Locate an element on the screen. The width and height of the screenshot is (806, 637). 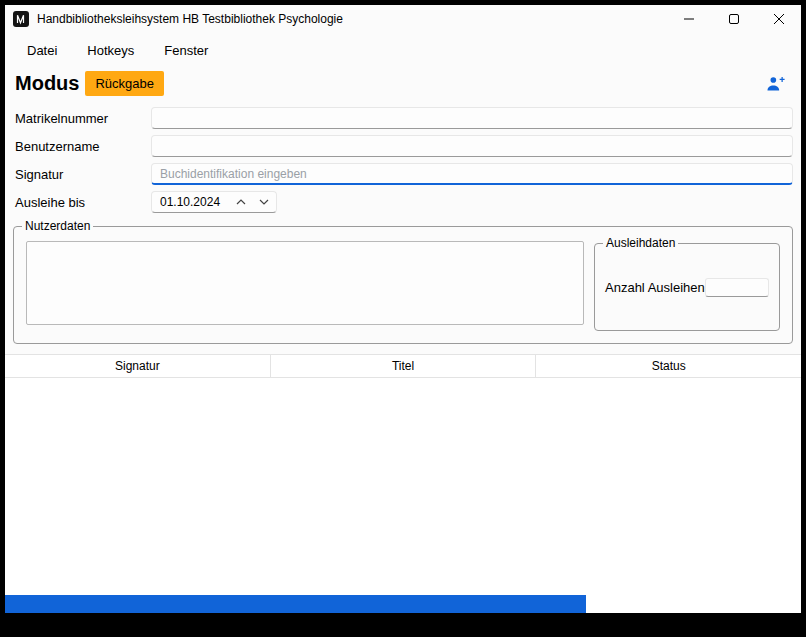
close-button is located at coordinates (778, 19).